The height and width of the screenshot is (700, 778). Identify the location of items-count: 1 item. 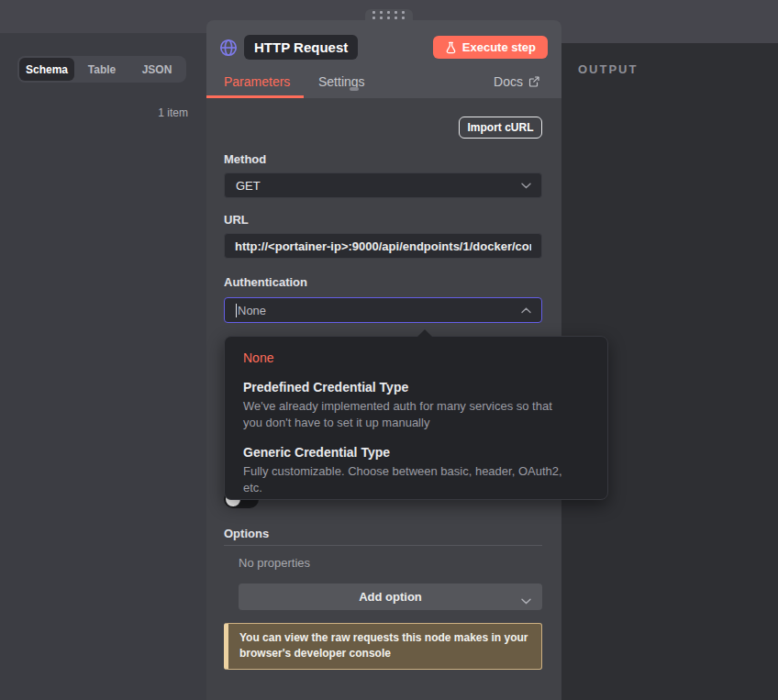
(172, 113).